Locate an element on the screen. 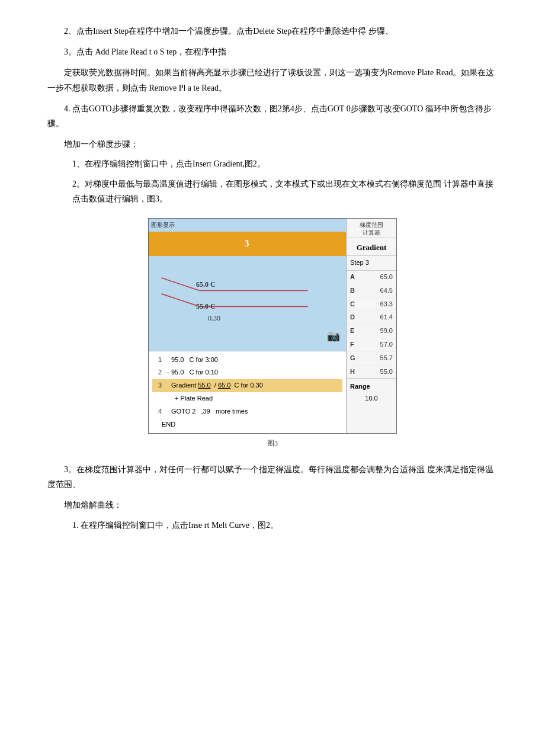 This screenshot has width=545, height=756. gradient-row-C: C 63.3 is located at coordinates (371, 305).